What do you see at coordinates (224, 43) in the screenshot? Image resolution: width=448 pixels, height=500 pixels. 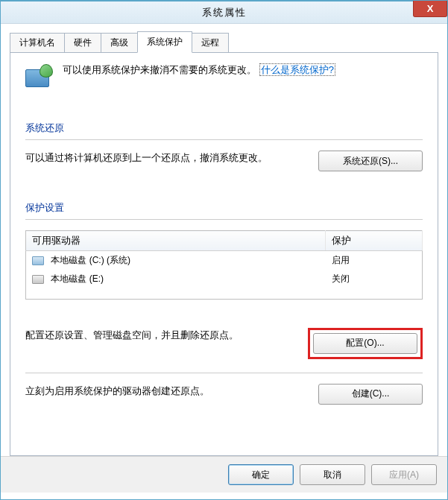 I see `tab-strip: 计算机名 硬件 高级 系统保护 远程` at bounding box center [224, 43].